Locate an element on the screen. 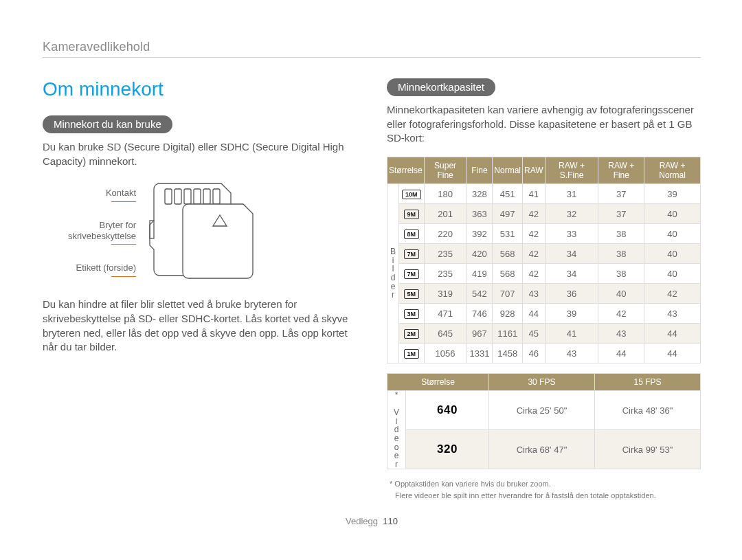  size-cell: 9M is located at coordinates (412, 214).